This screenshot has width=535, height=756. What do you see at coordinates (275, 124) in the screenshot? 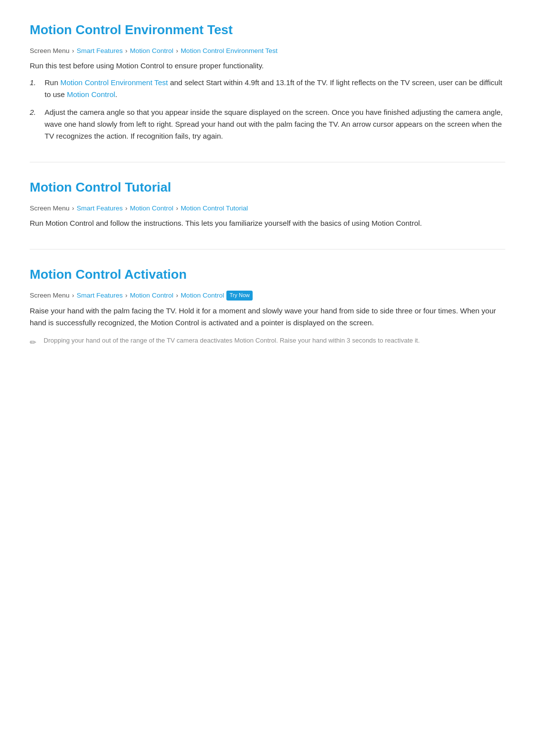
I see `list-content-2: Adjust the camera angle so that you appe…` at bounding box center [275, 124].